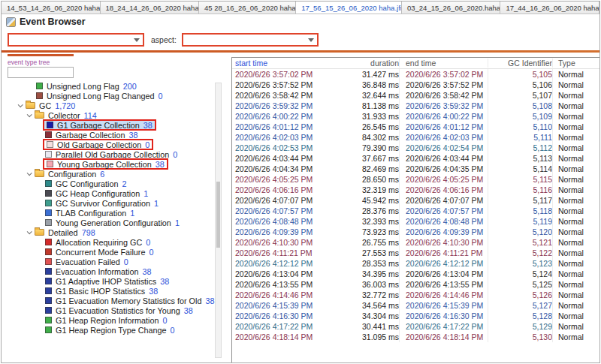  What do you see at coordinates (72, 174) in the screenshot?
I see `tree-item-label: Configuration` at bounding box center [72, 174].